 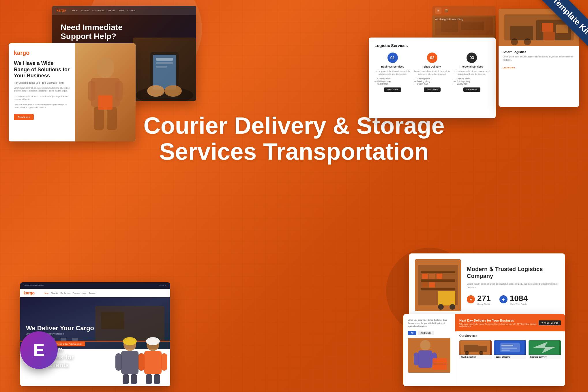 I want to click on service-btn-shop: View Details, so click(x=432, y=89).